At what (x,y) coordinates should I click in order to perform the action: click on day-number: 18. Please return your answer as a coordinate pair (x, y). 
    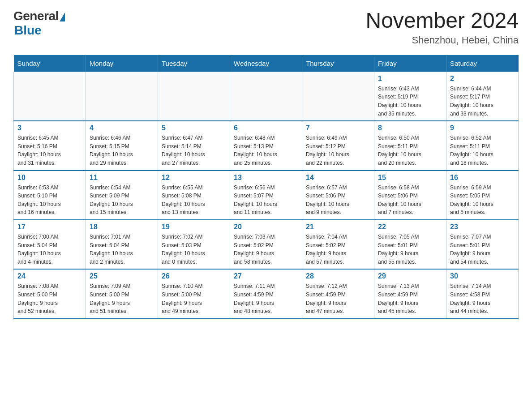
    Looking at the image, I should click on (122, 227).